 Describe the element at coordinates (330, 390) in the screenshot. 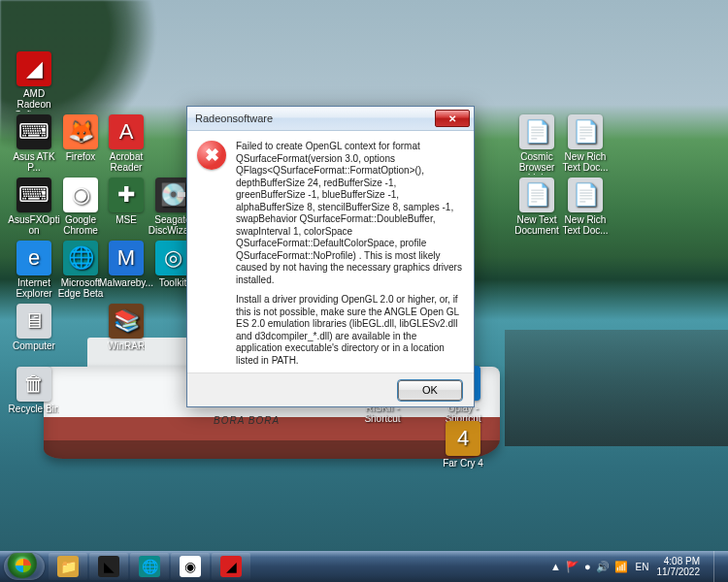

I see `dialog-button-row: OK` at that location.